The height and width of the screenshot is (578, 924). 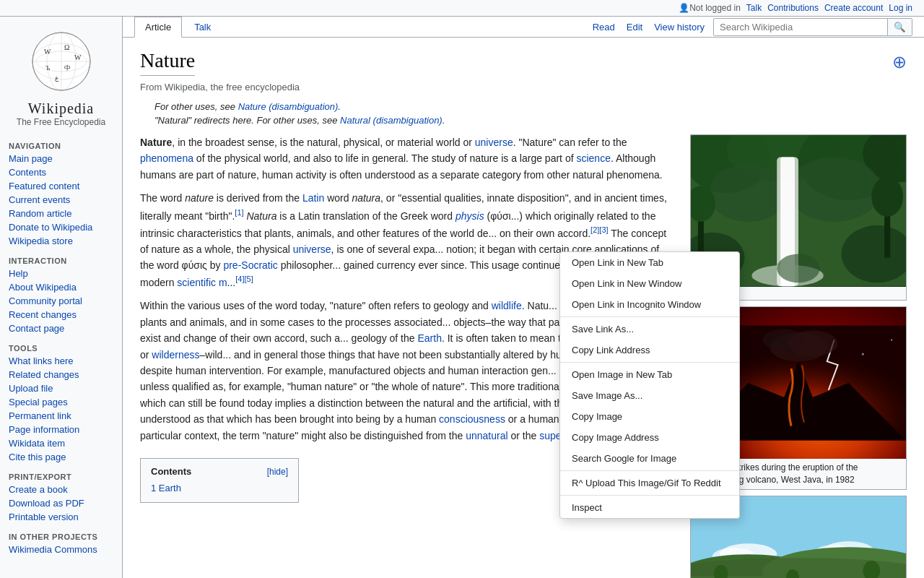 What do you see at coordinates (61, 361) in the screenshot?
I see `sidebar-item-what-links: What links here` at bounding box center [61, 361].